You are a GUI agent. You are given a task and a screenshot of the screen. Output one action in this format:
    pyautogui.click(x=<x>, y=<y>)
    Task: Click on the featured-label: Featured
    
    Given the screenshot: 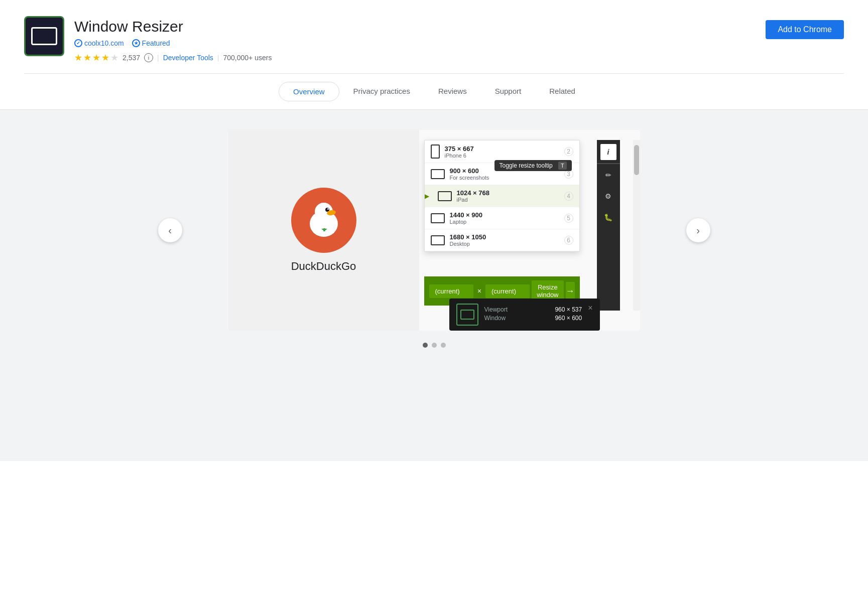 What is the action you would take?
    pyautogui.click(x=156, y=43)
    